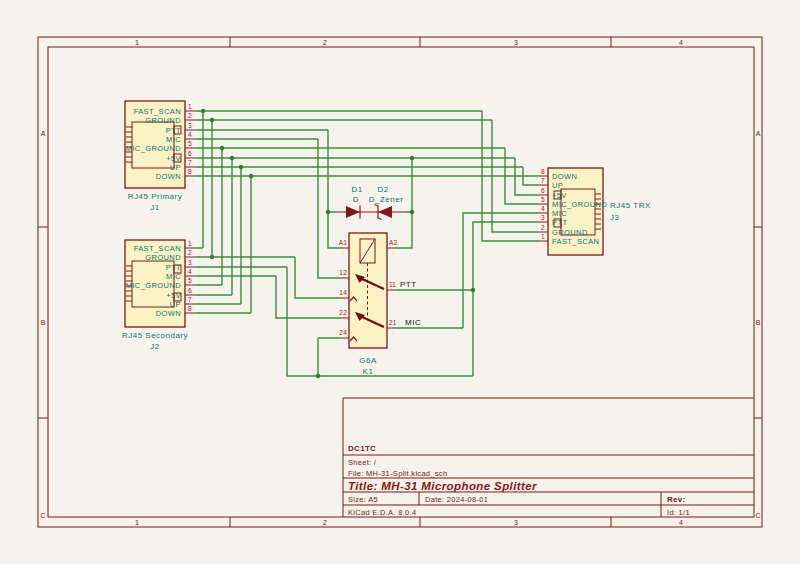 Image resolution: width=800 pixels, height=564 pixels. What do you see at coordinates (155, 196) in the screenshot?
I see `j1-value: RJ45 Primary` at bounding box center [155, 196].